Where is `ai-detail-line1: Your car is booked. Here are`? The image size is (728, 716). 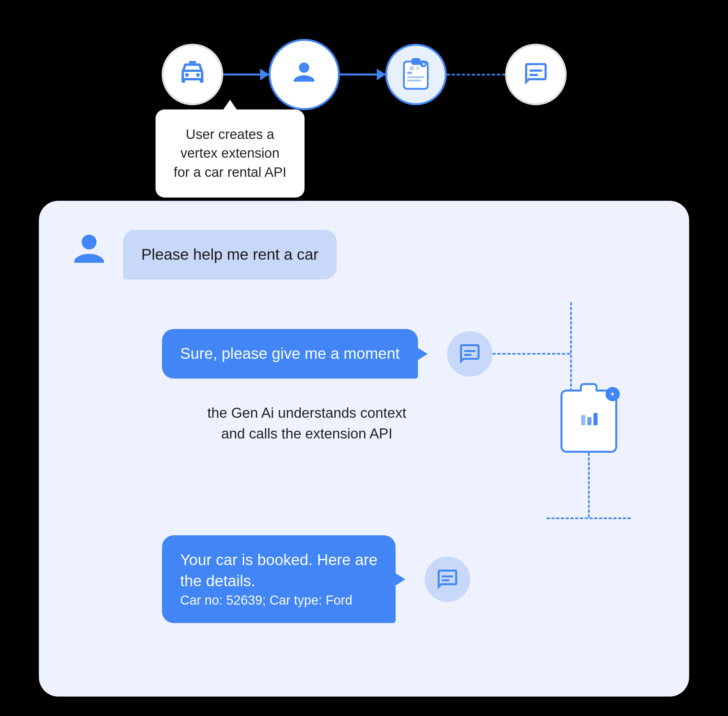 ai-detail-line1: Your car is booked. Here are is located at coordinates (279, 560).